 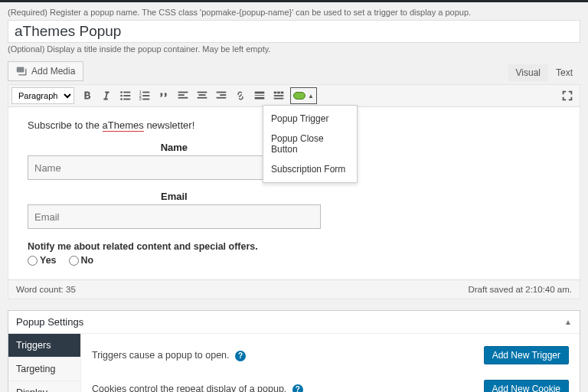 I want to click on cookies-description: Cookies control the repeat display of a …, so click(x=198, y=388).